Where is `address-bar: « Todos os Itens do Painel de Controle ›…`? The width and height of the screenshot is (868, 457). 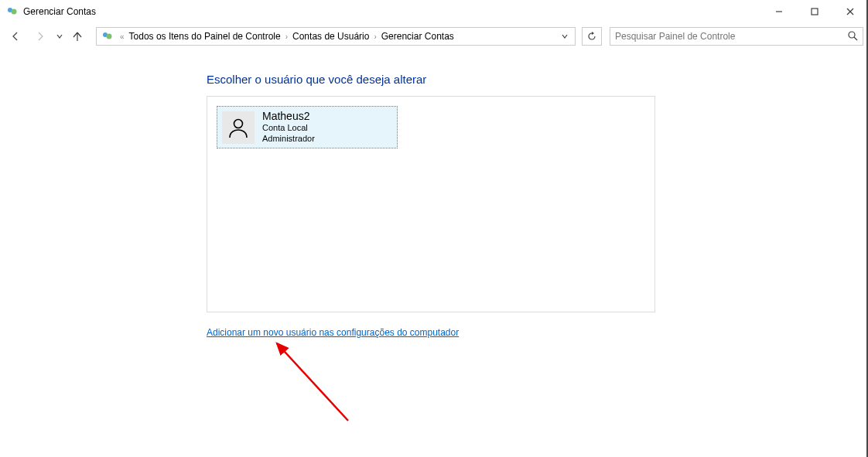
address-bar: « Todos os Itens do Painel de Controle ›… is located at coordinates (336, 36).